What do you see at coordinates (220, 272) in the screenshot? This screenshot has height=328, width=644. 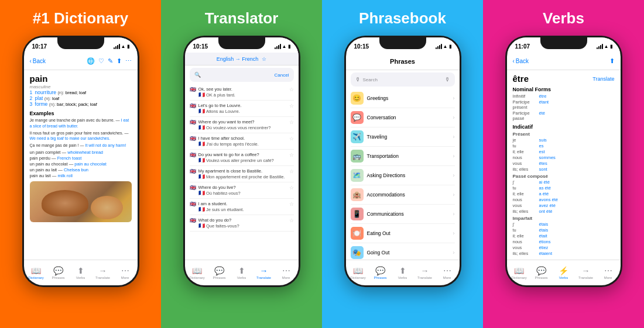 I see `tab-phrases-2: 💬 Phrases` at bounding box center [220, 272].